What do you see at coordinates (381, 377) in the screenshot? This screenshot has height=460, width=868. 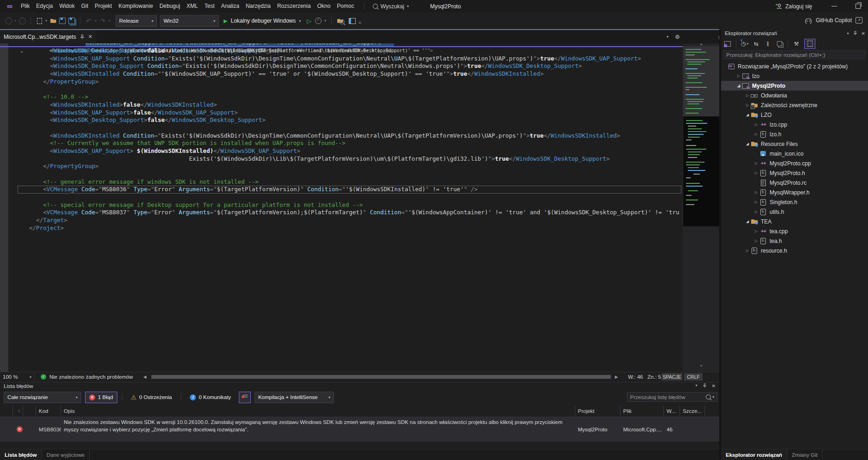 I see `scrollbar-thumb` at bounding box center [381, 377].